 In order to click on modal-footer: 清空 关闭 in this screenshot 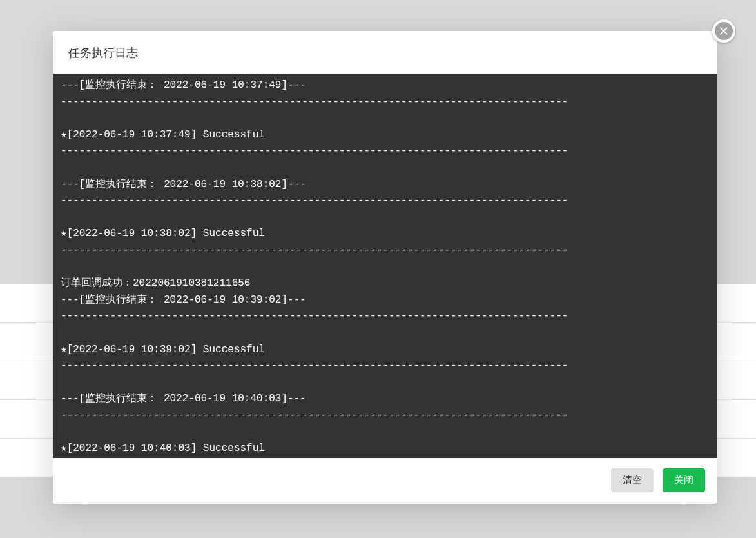, I will do `click(385, 481)`.